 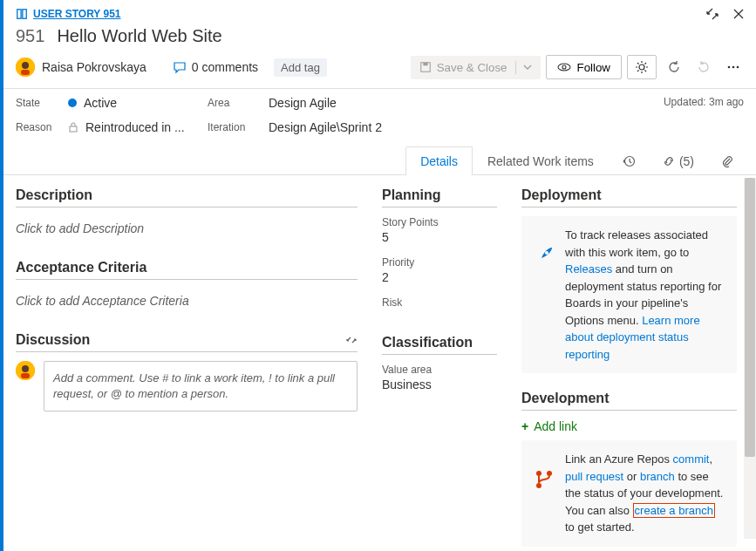 What do you see at coordinates (201, 386) in the screenshot?
I see `discussion-input: Add a comment. Use # to link a work item…` at bounding box center [201, 386].